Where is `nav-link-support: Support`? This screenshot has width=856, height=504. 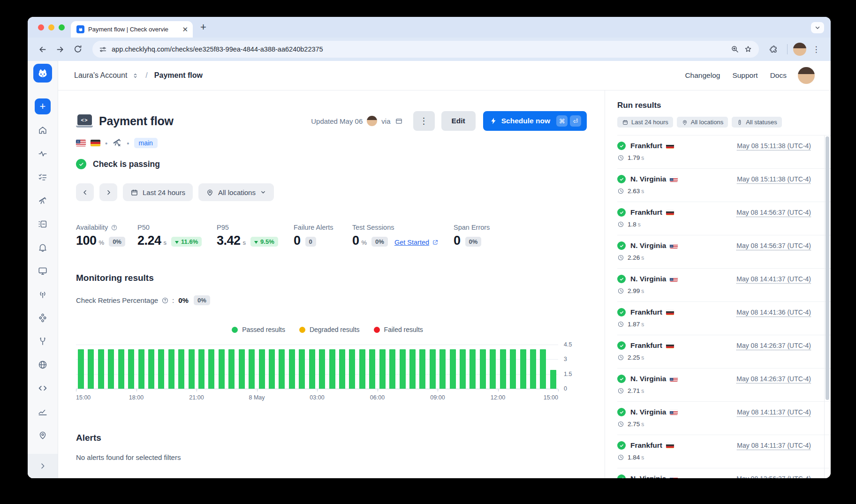 nav-link-support: Support is located at coordinates (745, 75).